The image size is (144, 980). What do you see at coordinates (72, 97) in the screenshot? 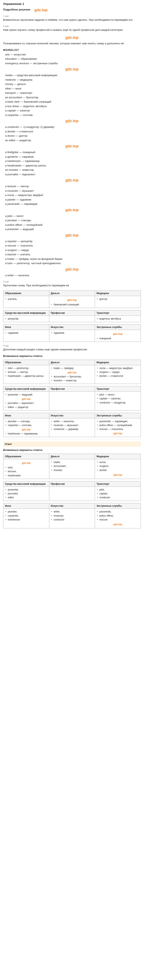
I see `list-item: an accountant — бухгалтер` at bounding box center [72, 97].